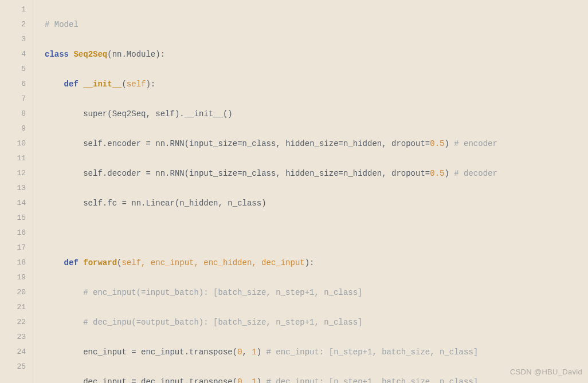 The height and width of the screenshot is (383, 588). What do you see at coordinates (13, 322) in the screenshot?
I see `line-number: 22` at bounding box center [13, 322].